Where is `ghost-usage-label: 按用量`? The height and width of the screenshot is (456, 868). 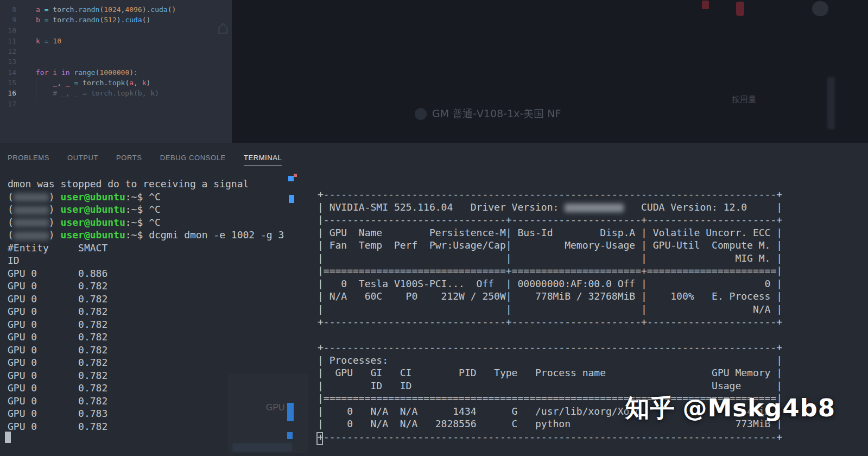 ghost-usage-label: 按用量 is located at coordinates (744, 100).